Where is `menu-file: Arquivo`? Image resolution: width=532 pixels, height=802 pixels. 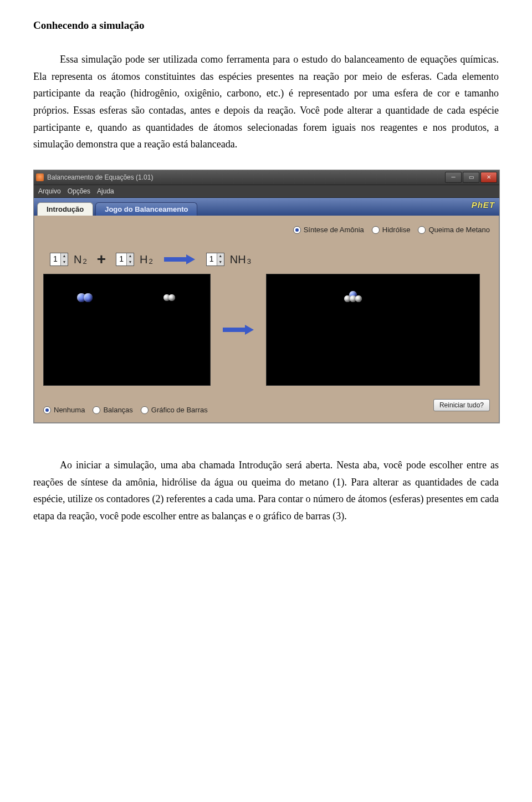 menu-file: Arquivo is located at coordinates (50, 191).